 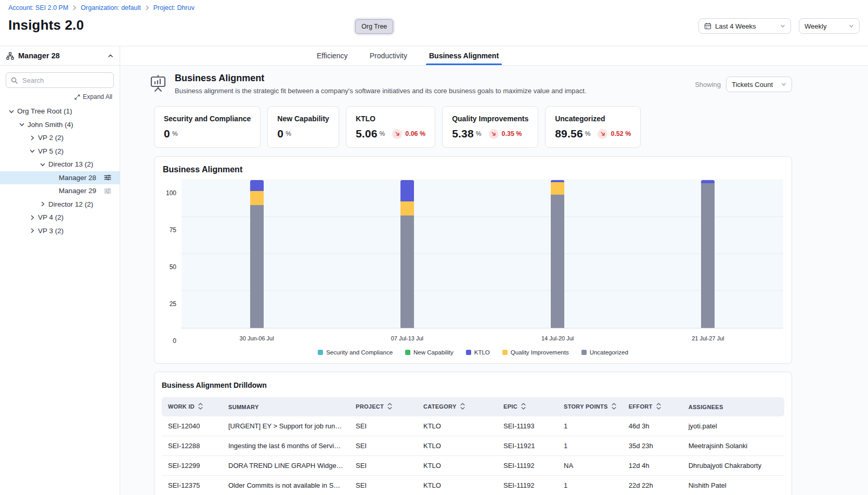 What do you see at coordinates (173, 230) in the screenshot?
I see `y-tick-label: 75` at bounding box center [173, 230].